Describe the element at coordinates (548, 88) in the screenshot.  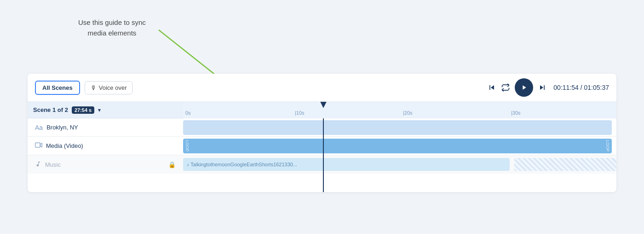
I see `transport-controls: 00:11:54 / 01:05:37` at that location.